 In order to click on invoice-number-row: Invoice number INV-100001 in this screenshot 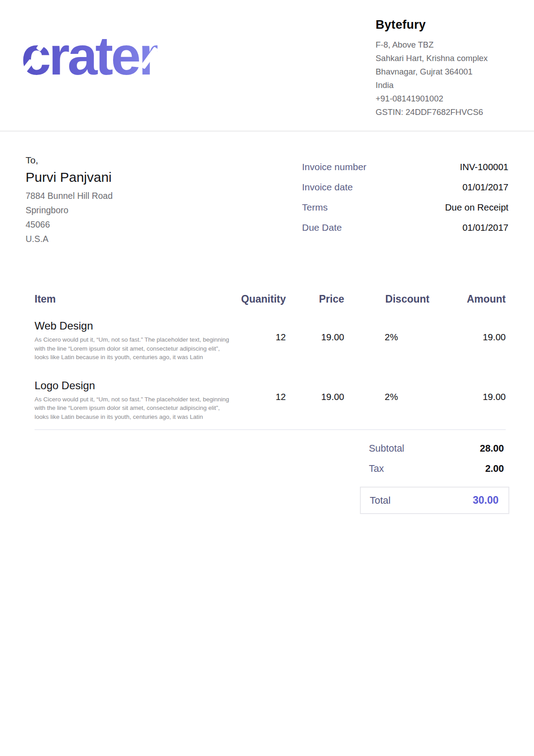, I will do `click(405, 167)`.